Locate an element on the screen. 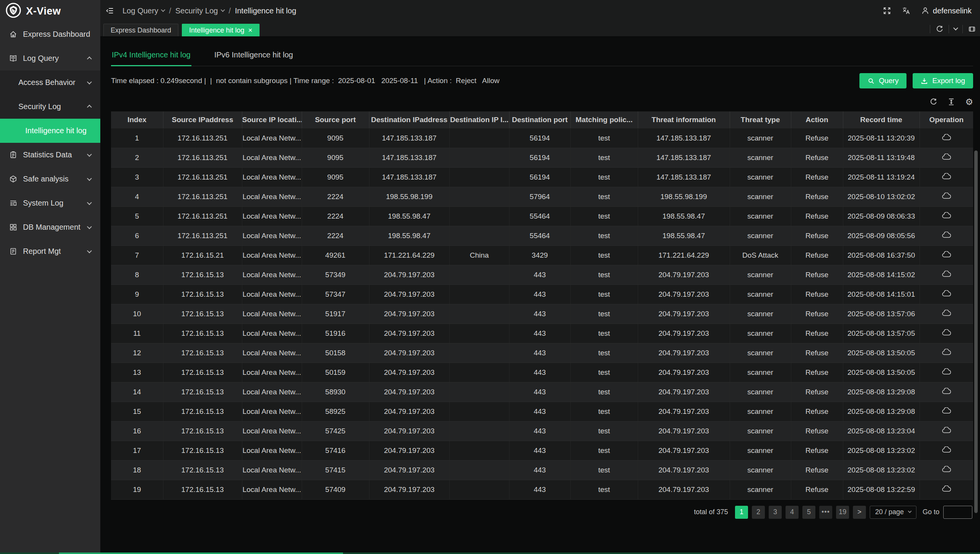 The image size is (980, 554). table-cell: 16 is located at coordinates (137, 431).